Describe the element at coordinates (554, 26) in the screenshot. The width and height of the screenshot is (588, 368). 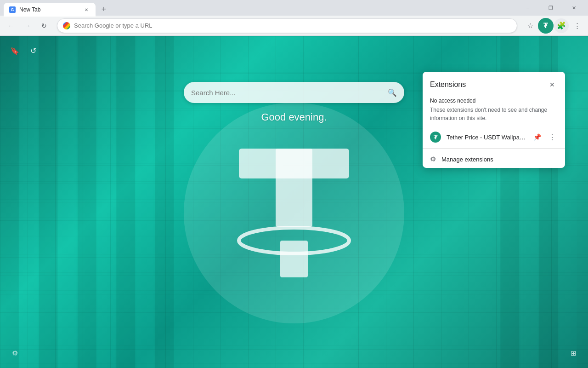
I see `toolbar-actions: ☆ ₮ 🧩 ⋮` at that location.